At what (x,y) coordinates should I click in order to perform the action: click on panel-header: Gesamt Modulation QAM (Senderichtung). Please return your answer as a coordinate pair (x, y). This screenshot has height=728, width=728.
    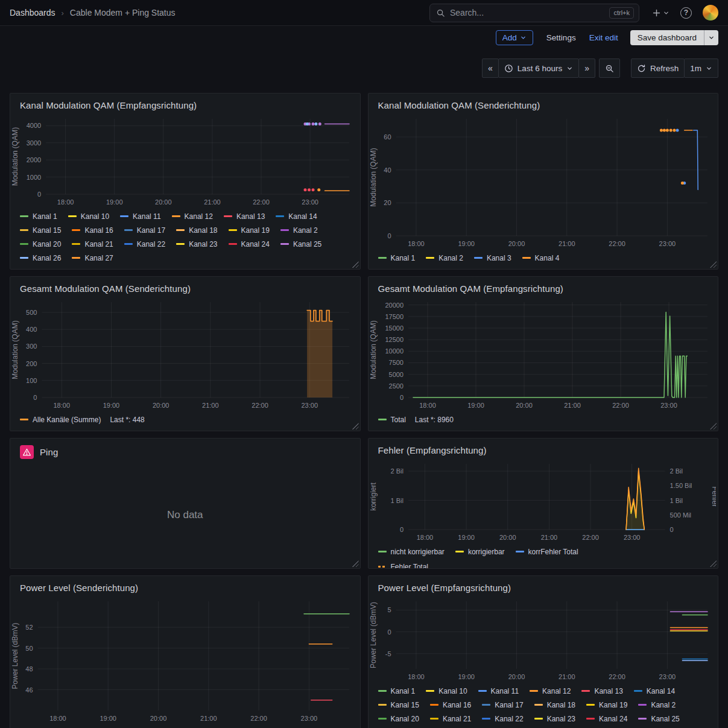
    Looking at the image, I should click on (185, 286).